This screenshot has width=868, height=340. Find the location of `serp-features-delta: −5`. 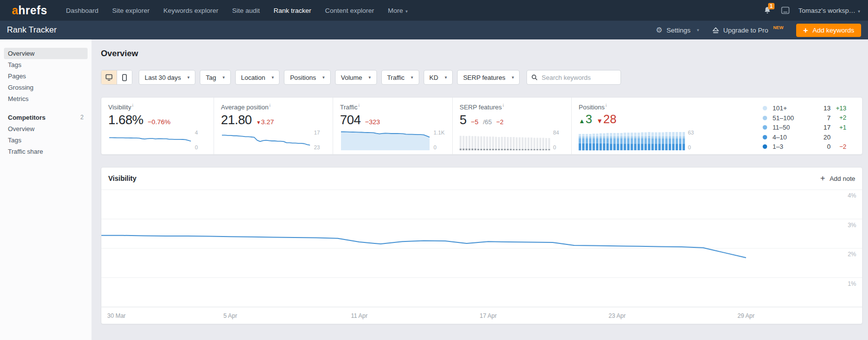

serp-features-delta: −5 is located at coordinates (474, 122).